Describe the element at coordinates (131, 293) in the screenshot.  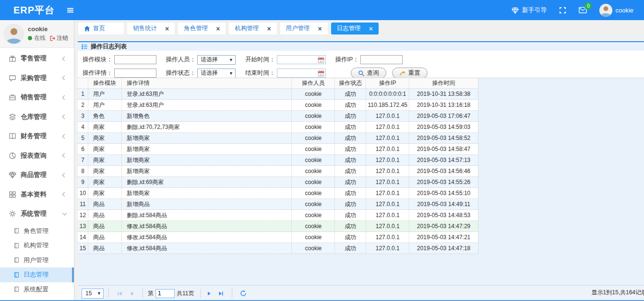
I see `prev-page-icon` at that location.